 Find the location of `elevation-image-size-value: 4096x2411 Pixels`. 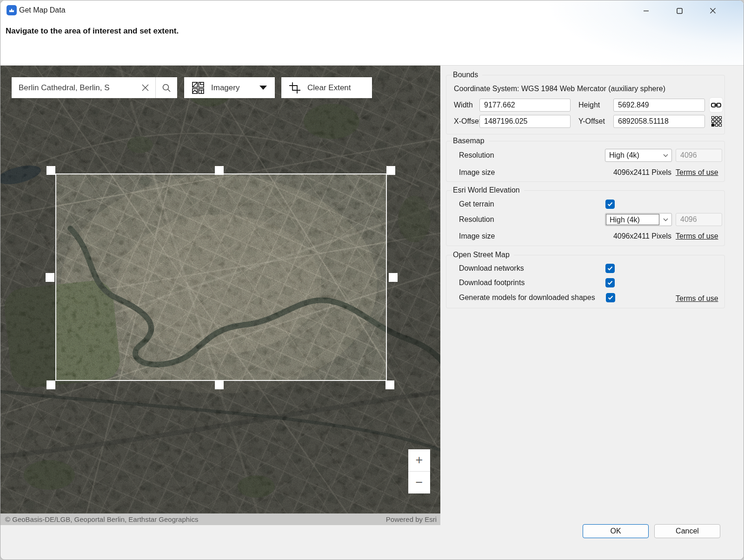

elevation-image-size-value: 4096x2411 Pixels is located at coordinates (614, 236).